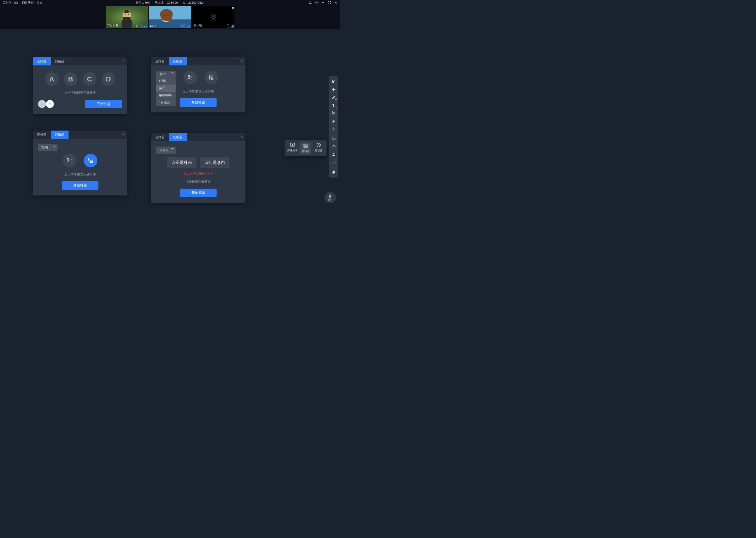 Image resolution: width=756 pixels, height=538 pixels. Describe the element at coordinates (166, 95) in the screenshot. I see `dropdown-item: 精致/粗糙` at that location.